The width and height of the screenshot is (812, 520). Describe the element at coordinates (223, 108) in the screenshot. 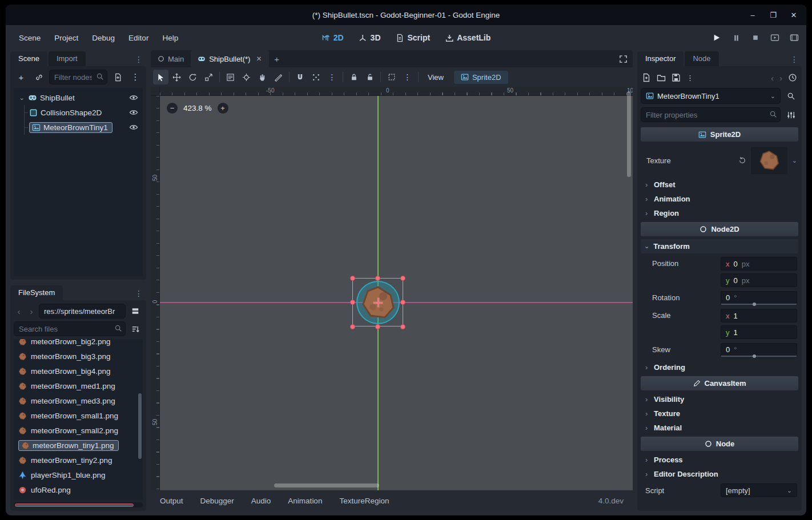

I see `zoom-in-button: +` at that location.